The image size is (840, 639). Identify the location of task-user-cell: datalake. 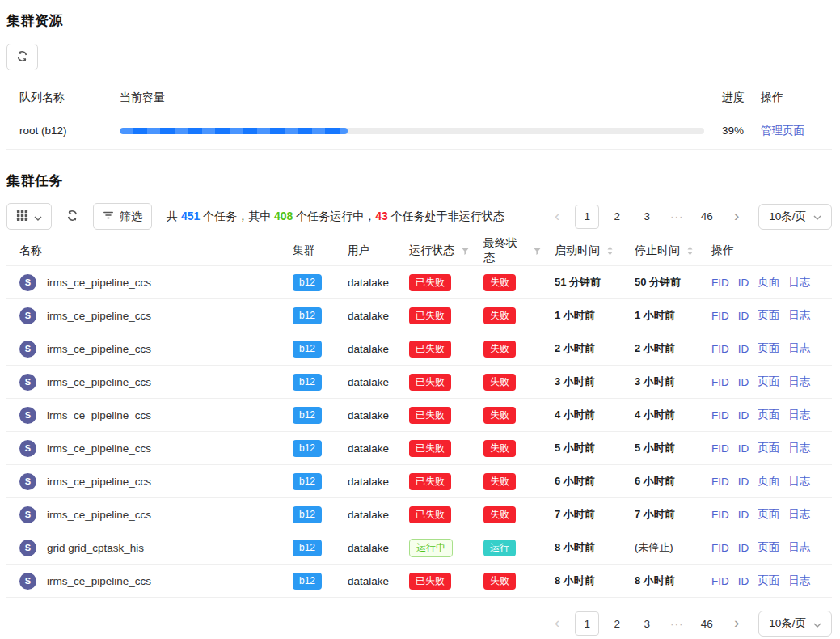
(365, 581).